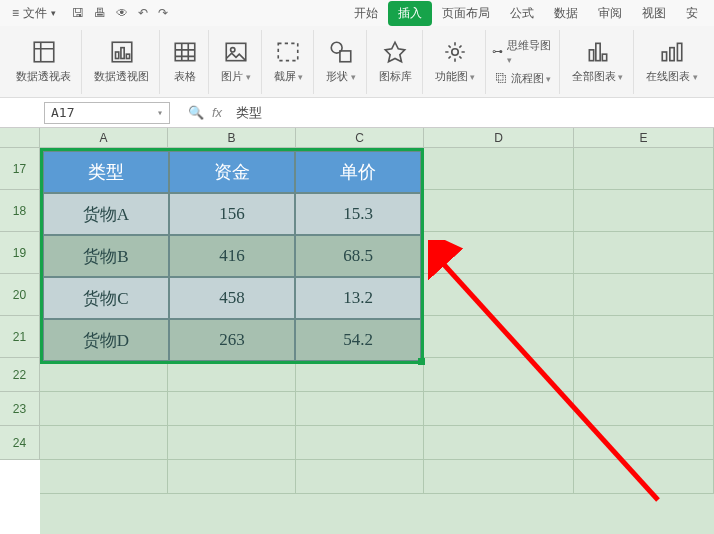  What do you see at coordinates (20, 295) in the screenshot?
I see `row-header: 20` at bounding box center [20, 295].